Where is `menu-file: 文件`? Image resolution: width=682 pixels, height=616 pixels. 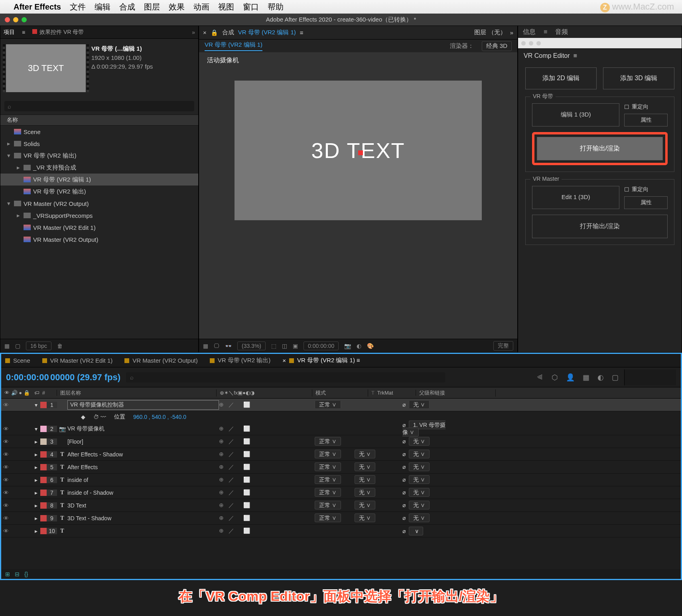
menu-file: 文件 is located at coordinates (78, 7).